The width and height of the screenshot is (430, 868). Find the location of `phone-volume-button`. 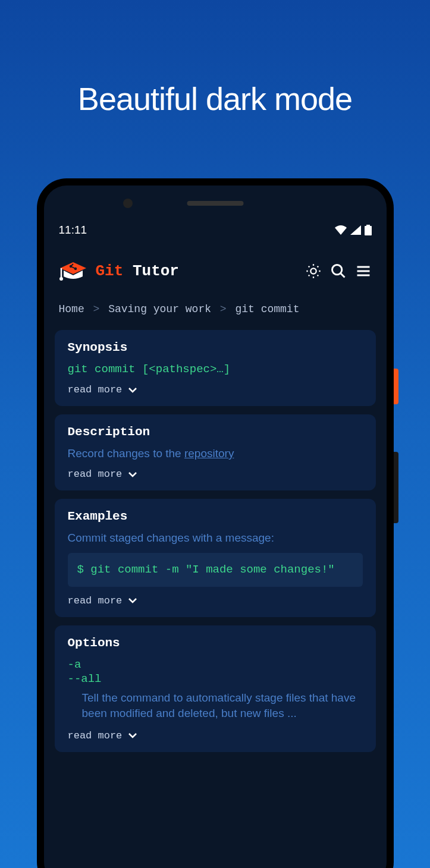

phone-volume-button is located at coordinates (396, 488).